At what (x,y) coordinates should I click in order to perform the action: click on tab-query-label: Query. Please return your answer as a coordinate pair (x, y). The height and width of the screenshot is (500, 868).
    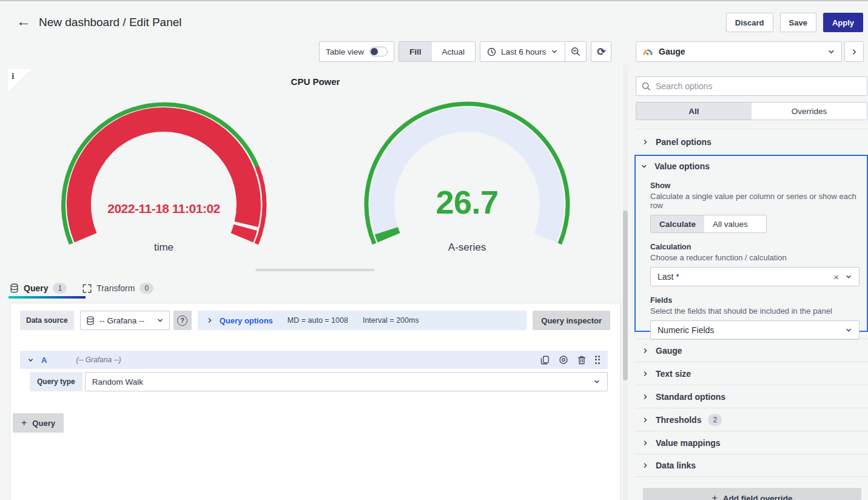
    Looking at the image, I should click on (36, 288).